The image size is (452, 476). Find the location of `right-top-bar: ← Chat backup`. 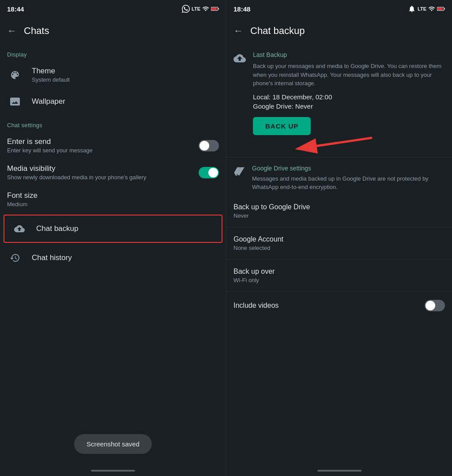

right-top-bar: ← Chat backup is located at coordinates (339, 31).